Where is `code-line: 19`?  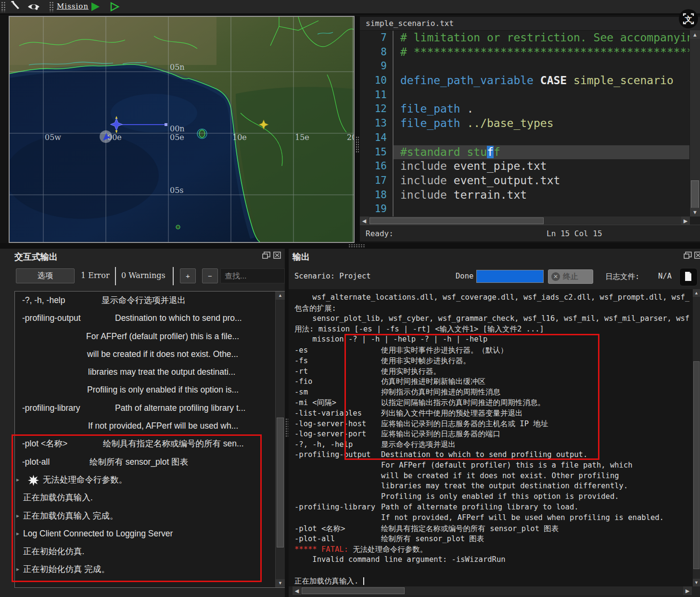
code-line: 19 is located at coordinates (525, 209).